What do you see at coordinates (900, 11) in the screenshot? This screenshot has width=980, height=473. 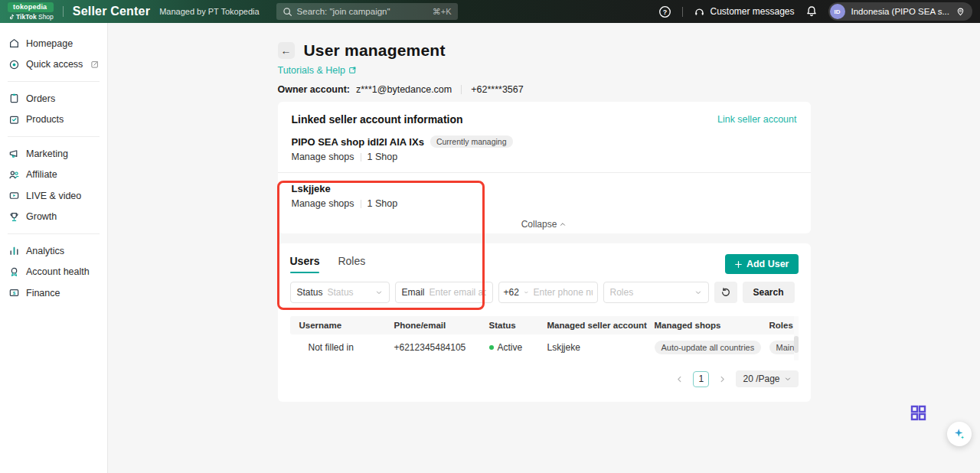 I see `account-switcher: ID Indonesia (PIPO SEA s...` at bounding box center [900, 11].